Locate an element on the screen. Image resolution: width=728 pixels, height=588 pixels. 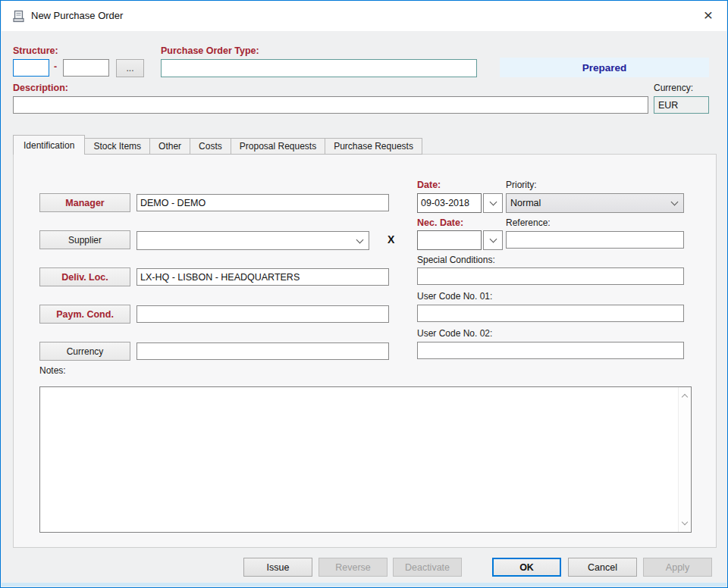
supplier-button: Supplier is located at coordinates (85, 239).